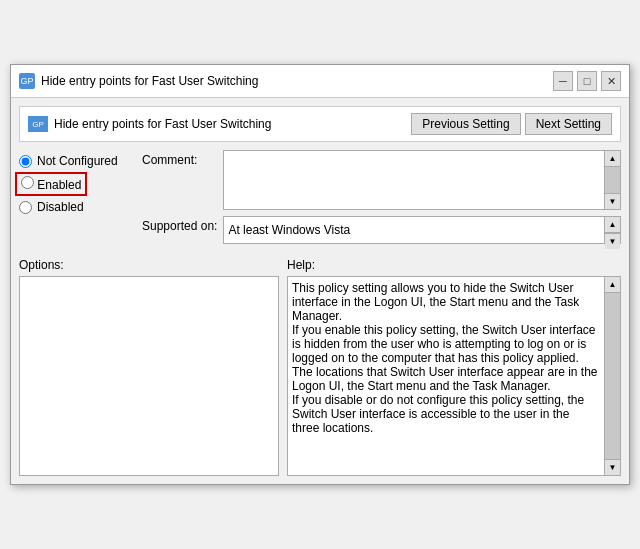  Describe the element at coordinates (320, 82) in the screenshot. I see `title-bar: GP Hide entry points for Fast User Switc…` at that location.